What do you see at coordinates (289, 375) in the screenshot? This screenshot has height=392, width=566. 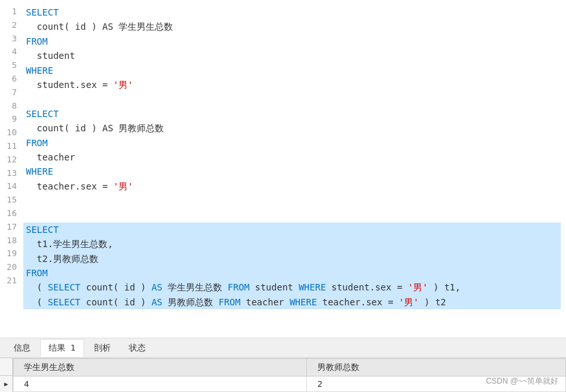 I see `table-container: 学生男生总数男教师总数42` at bounding box center [289, 375].